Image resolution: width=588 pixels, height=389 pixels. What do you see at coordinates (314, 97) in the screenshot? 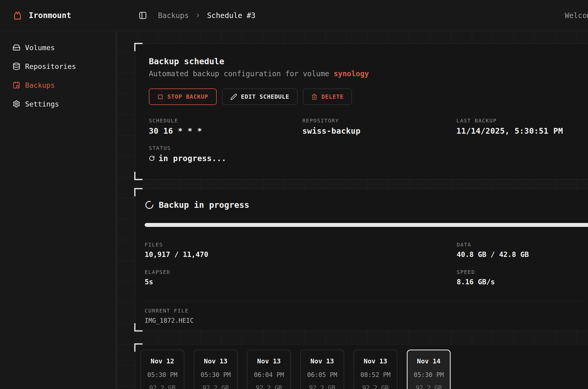
I see `trash-icon` at bounding box center [314, 97].